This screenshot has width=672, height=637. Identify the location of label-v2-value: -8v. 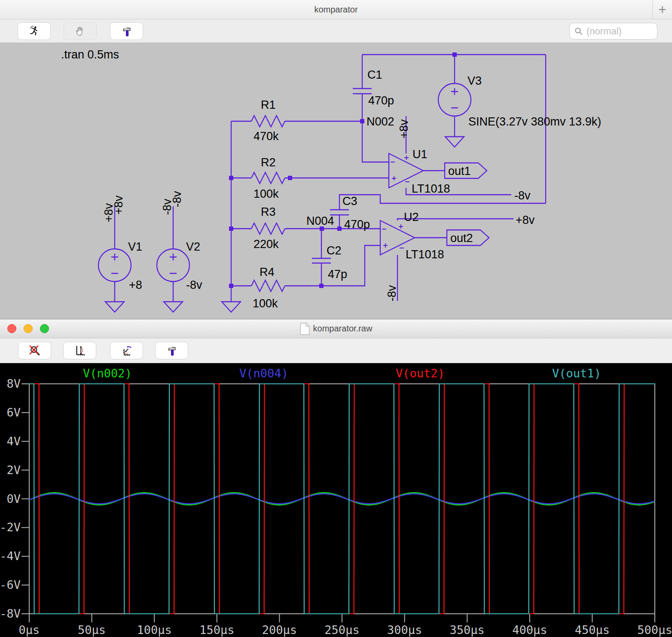
(194, 285).